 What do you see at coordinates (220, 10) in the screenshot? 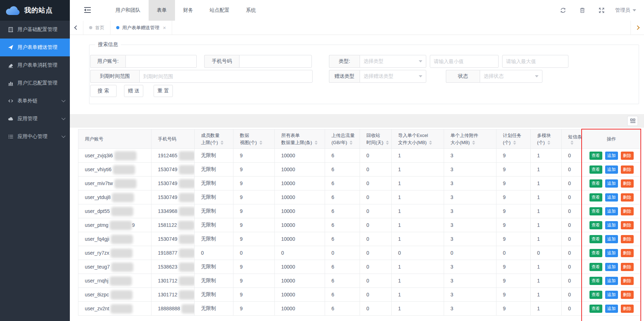
I see `nav-item-3: 站点配置` at bounding box center [220, 10].